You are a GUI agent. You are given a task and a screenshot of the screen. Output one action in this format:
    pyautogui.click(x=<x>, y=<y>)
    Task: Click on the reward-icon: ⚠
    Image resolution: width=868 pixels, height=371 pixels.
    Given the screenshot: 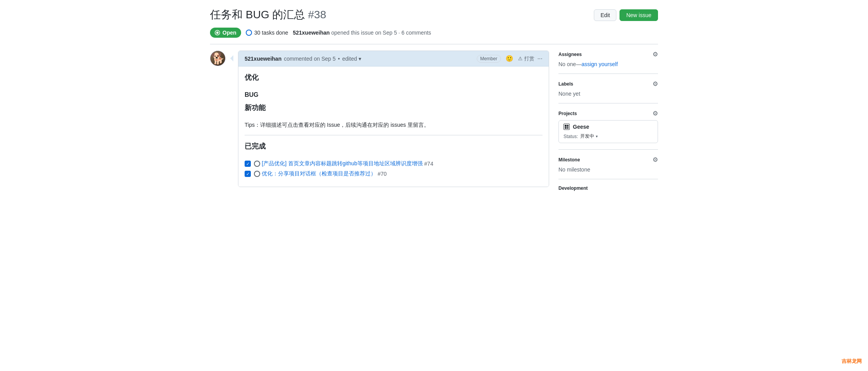 What is the action you would take?
    pyautogui.click(x=520, y=58)
    